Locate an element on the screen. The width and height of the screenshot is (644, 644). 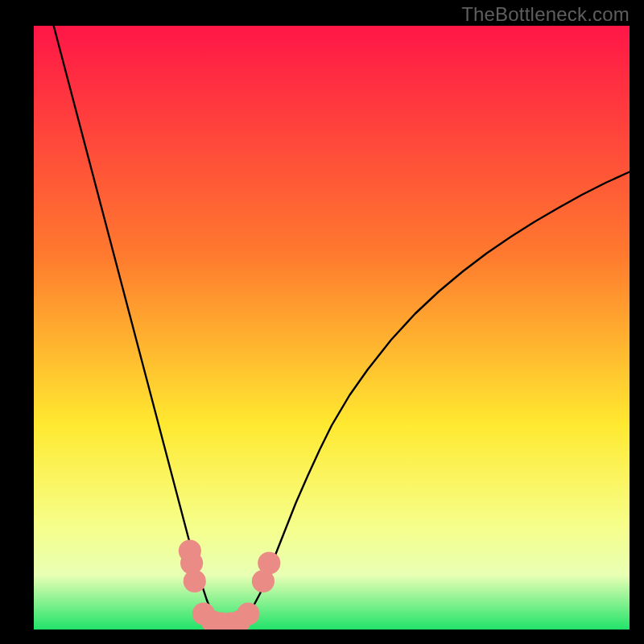
watermark-text: TheBottleneck.com is located at coordinates (546, 14).